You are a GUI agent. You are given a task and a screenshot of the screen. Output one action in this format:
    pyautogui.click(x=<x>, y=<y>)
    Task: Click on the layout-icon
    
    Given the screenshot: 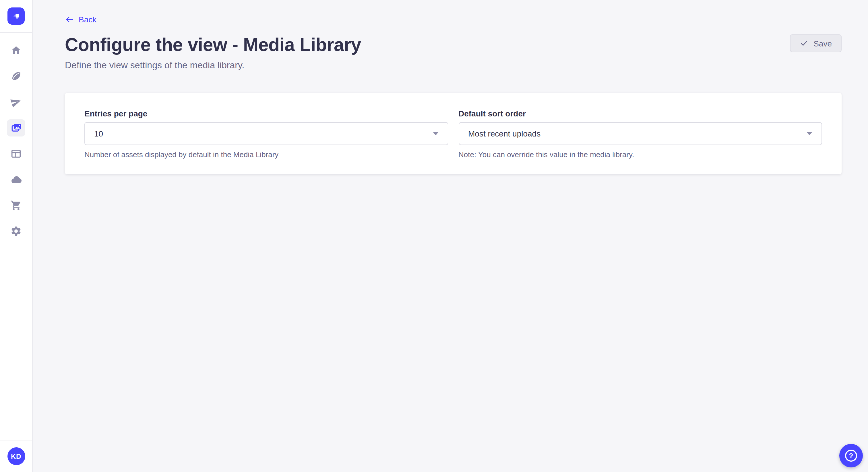 What is the action you would take?
    pyautogui.click(x=16, y=154)
    